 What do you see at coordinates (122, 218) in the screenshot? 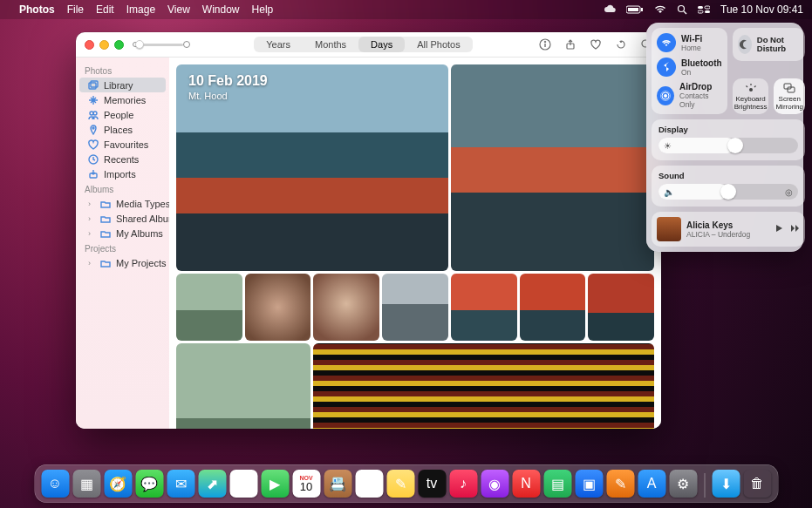
I see `sidebar-item-shared-albums: › Shared Albums` at bounding box center [122, 218].